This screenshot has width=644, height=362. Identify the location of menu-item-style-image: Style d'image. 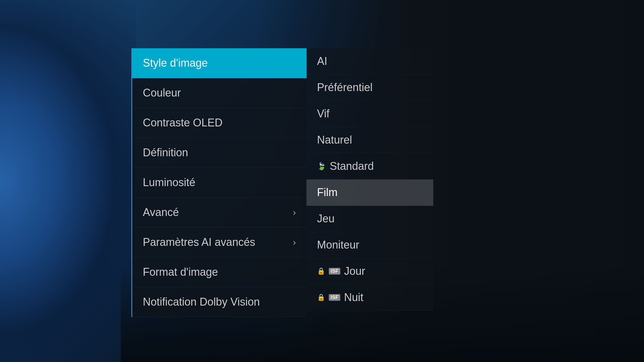
(219, 63).